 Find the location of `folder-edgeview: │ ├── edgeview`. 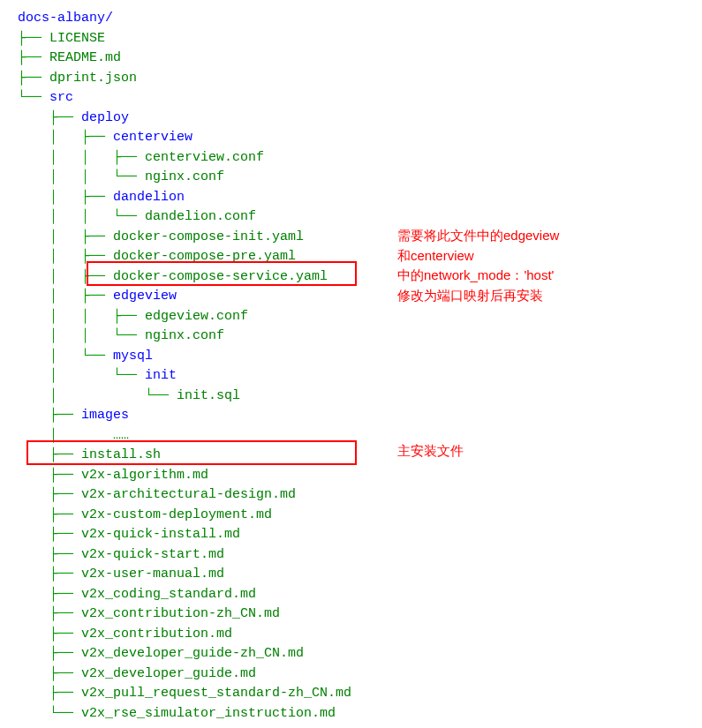

folder-edgeview: │ ├── edgeview is located at coordinates (351, 296).